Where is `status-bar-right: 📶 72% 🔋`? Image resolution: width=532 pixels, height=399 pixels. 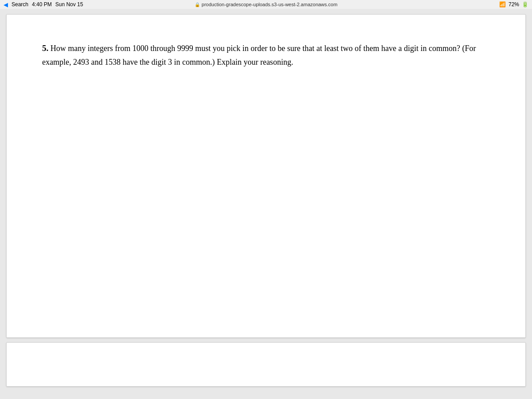 status-bar-right: 📶 72% 🔋 is located at coordinates (514, 4).